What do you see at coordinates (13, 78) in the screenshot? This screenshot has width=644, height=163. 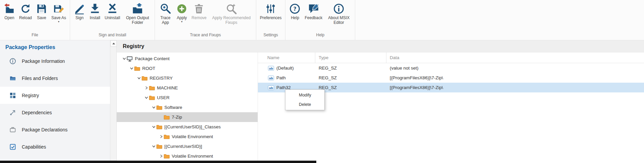 I see `files-folder-icon` at bounding box center [13, 78].